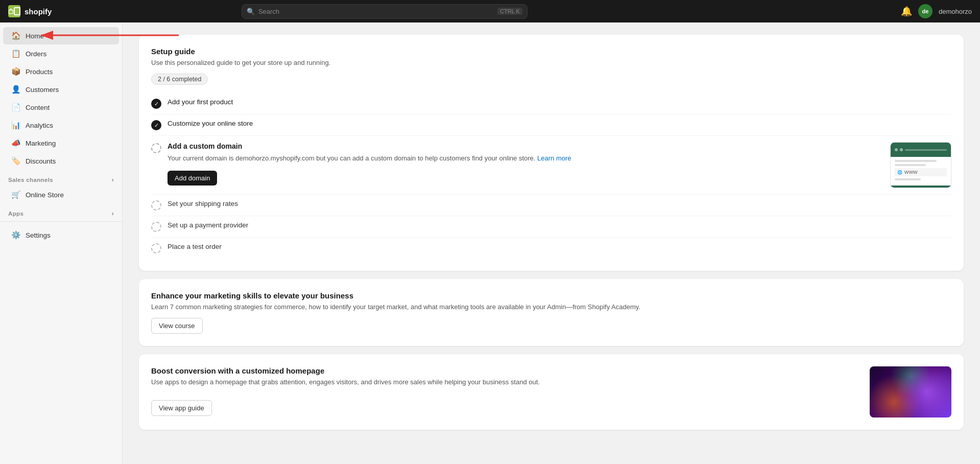 This screenshot has height=464, width=980. Describe the element at coordinates (552, 295) in the screenshot. I see `marketing-card-title: Enhance your marketing skills to elevate…` at that location.